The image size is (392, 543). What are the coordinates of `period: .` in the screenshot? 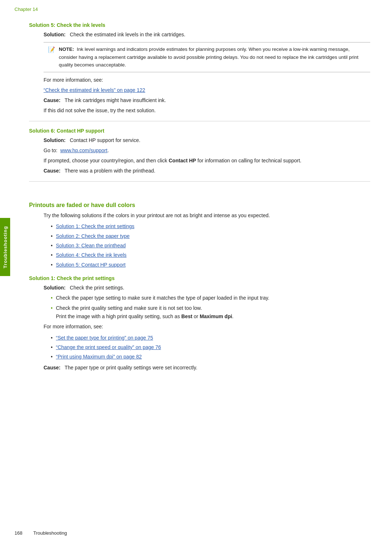 It's located at (233, 316).